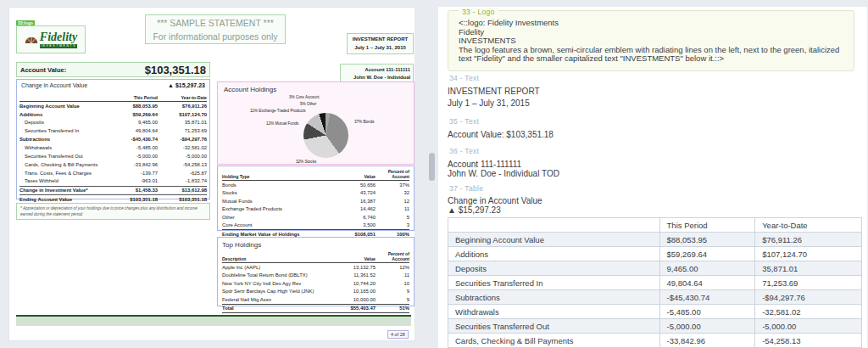 This screenshot has height=348, width=868. What do you see at coordinates (66, 199) in the screenshot?
I see `row-label: Ending Account Value` at bounding box center [66, 199].